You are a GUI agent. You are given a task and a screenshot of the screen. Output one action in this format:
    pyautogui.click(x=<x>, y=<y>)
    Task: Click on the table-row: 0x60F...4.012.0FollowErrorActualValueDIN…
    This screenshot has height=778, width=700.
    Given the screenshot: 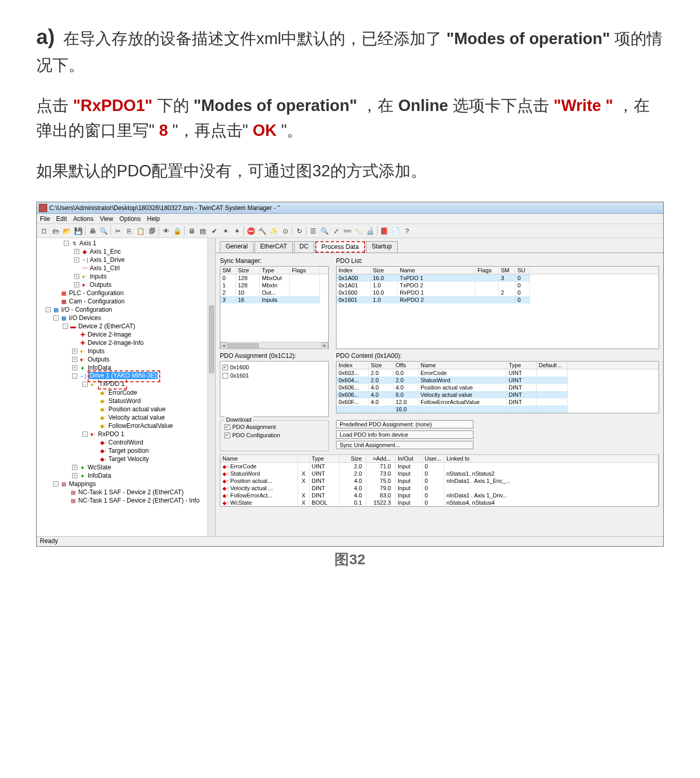 What is the action you would take?
    pyautogui.click(x=498, y=402)
    